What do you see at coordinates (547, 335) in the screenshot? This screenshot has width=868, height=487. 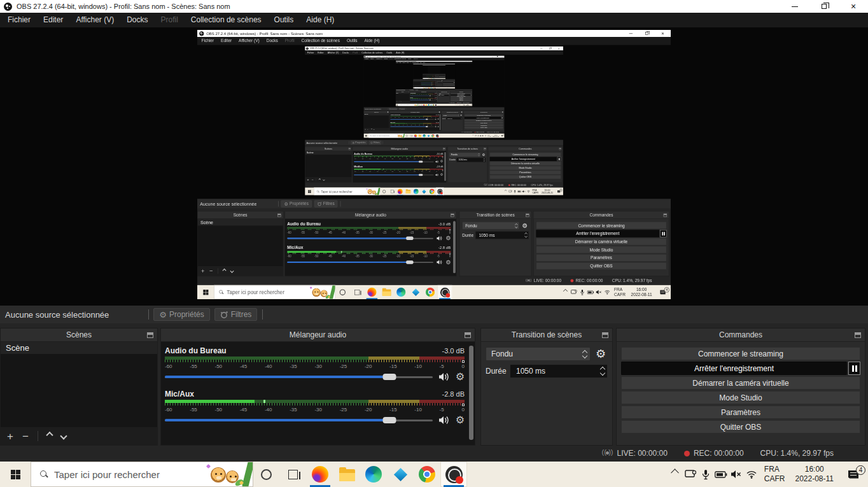 I see `transitions-panel-header: Transition de scènes` at bounding box center [547, 335].